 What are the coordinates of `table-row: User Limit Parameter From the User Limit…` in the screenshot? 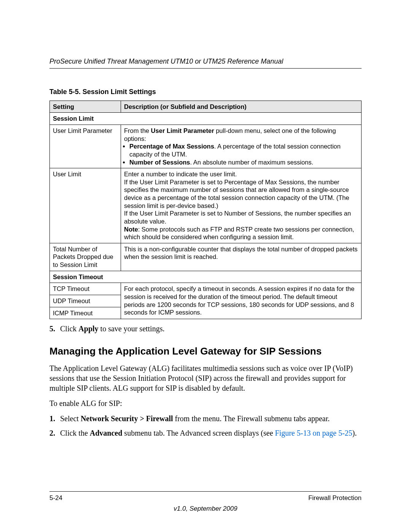 It's located at (206, 147).